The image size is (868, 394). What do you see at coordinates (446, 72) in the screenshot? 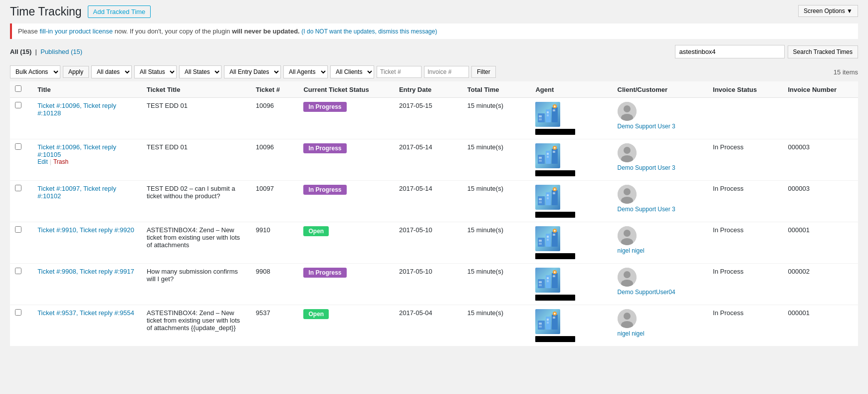
I see `invoice-number-input` at bounding box center [446, 72].